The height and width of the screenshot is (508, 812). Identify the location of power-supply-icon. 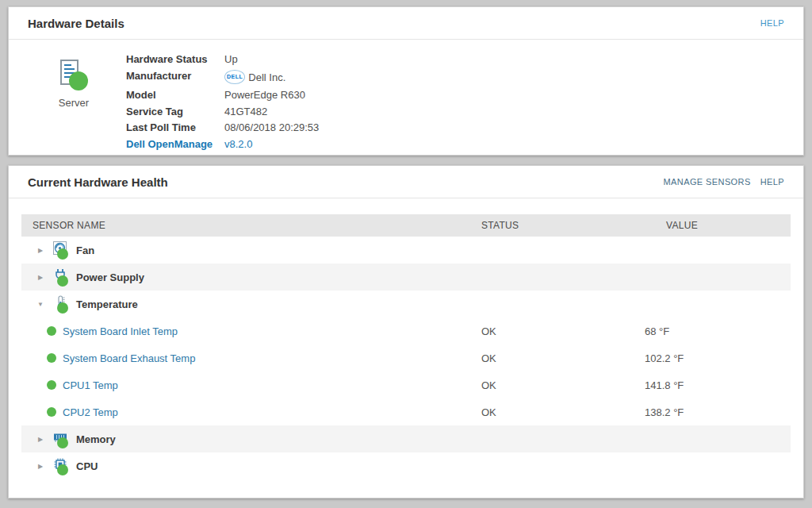
(61, 277).